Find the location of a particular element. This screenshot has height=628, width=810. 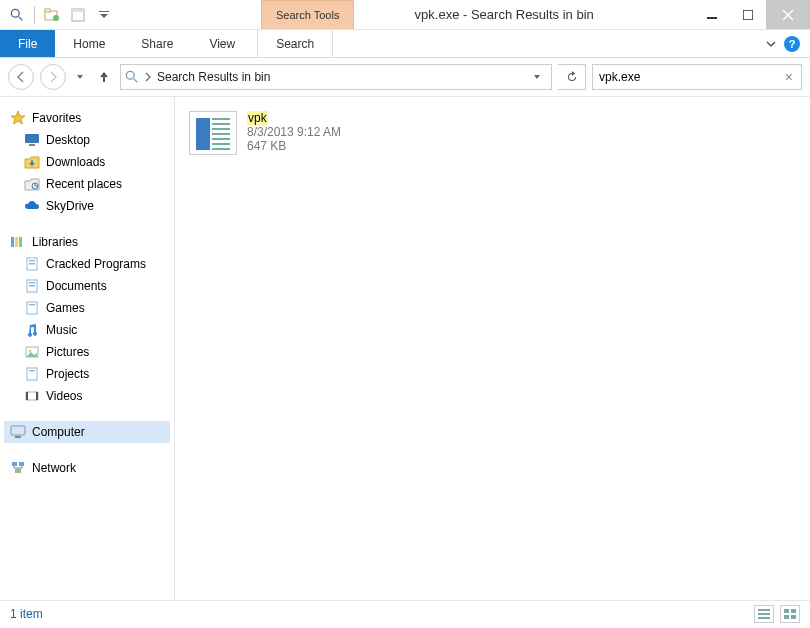

expand-ribbon-icon is located at coordinates (771, 44).